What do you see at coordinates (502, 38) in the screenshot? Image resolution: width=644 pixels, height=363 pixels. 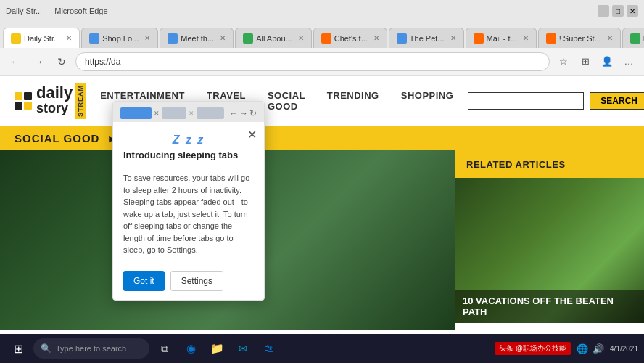 I see `tab-label-7: Mail - t...` at bounding box center [502, 38].